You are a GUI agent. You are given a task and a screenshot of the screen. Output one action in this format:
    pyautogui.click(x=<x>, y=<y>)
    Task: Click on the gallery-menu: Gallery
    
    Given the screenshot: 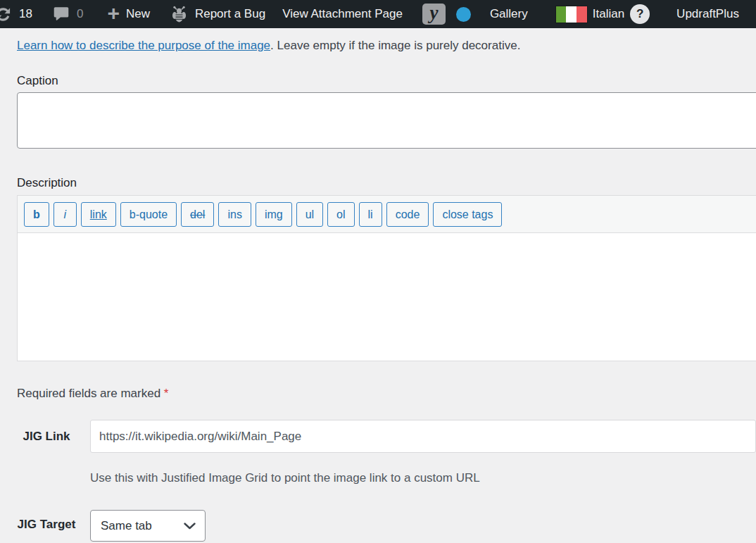 What is the action you would take?
    pyautogui.click(x=509, y=14)
    